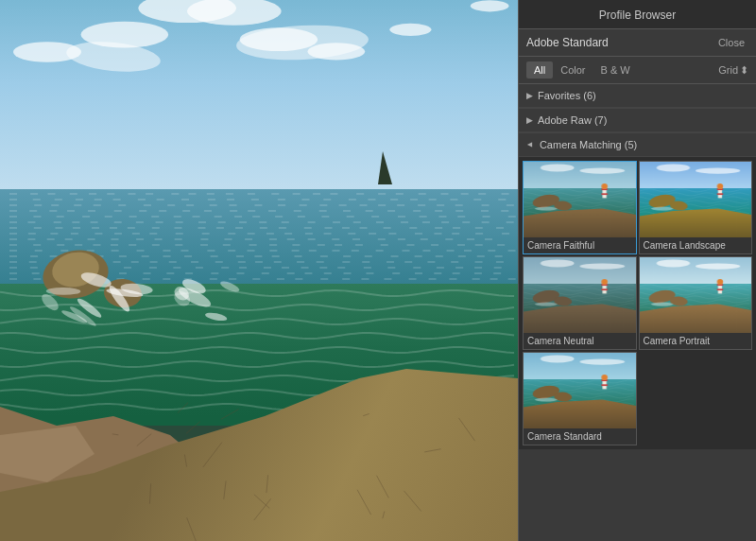  I want to click on camera-portrait-label: Camera Portrait, so click(696, 340).